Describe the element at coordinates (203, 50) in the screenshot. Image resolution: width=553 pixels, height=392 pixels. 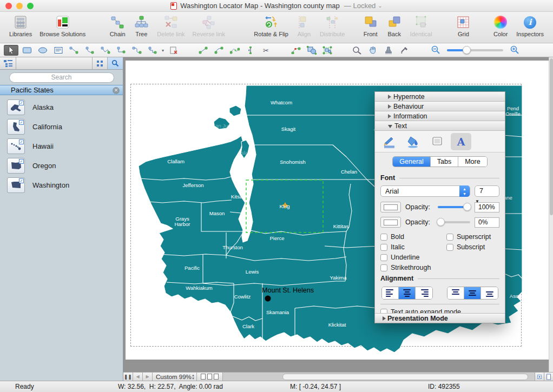
I see `line-tool` at that location.